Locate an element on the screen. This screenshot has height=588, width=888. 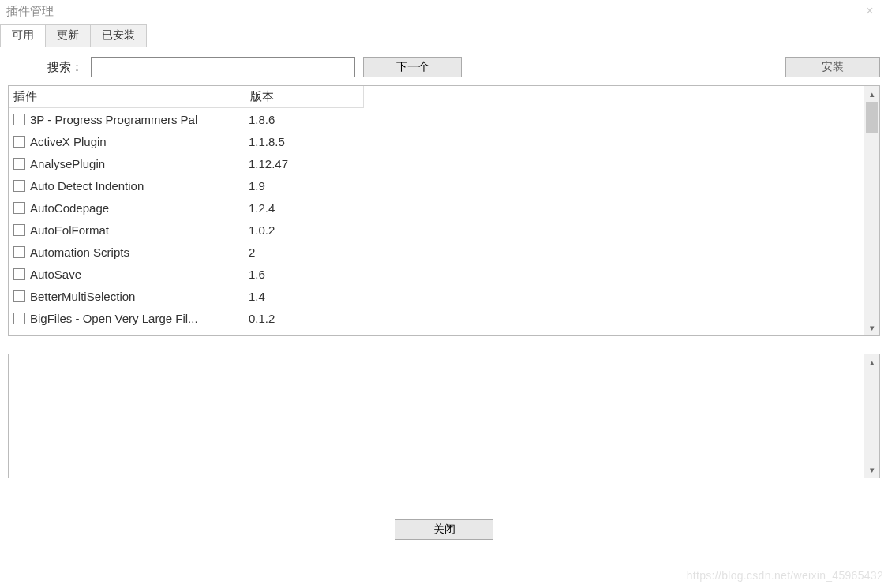
col-header-plugin: 插件 is located at coordinates (127, 97).